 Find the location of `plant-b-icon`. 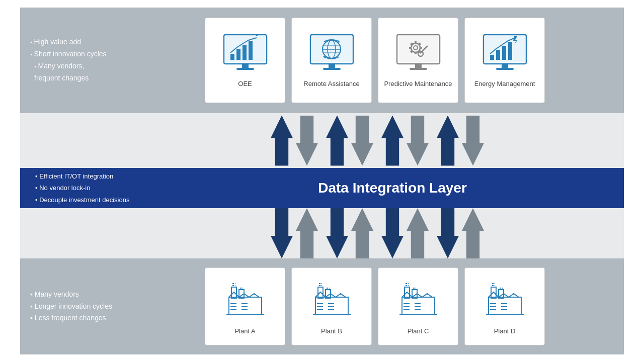

plant-b-icon is located at coordinates (332, 301).